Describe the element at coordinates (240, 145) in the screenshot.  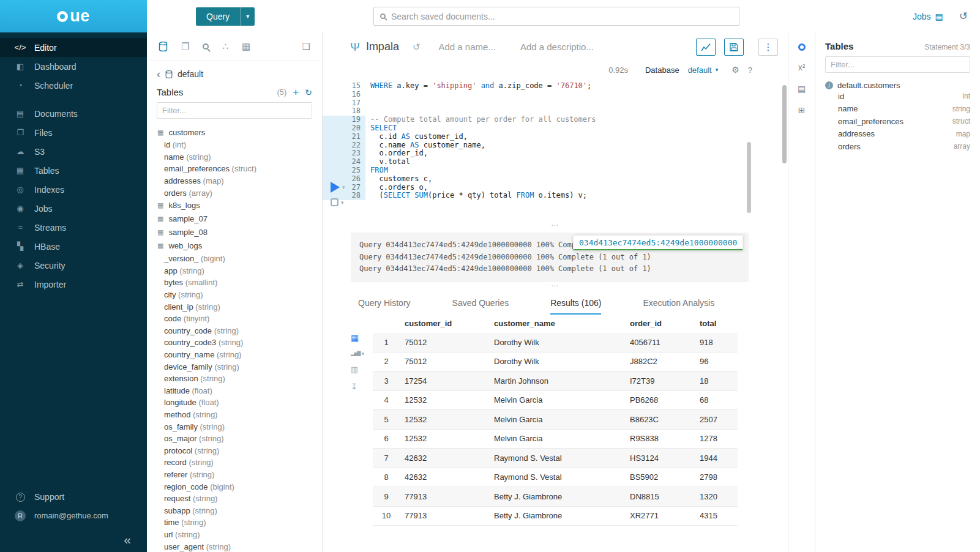
I see `tree-column-id: id (int)` at that location.